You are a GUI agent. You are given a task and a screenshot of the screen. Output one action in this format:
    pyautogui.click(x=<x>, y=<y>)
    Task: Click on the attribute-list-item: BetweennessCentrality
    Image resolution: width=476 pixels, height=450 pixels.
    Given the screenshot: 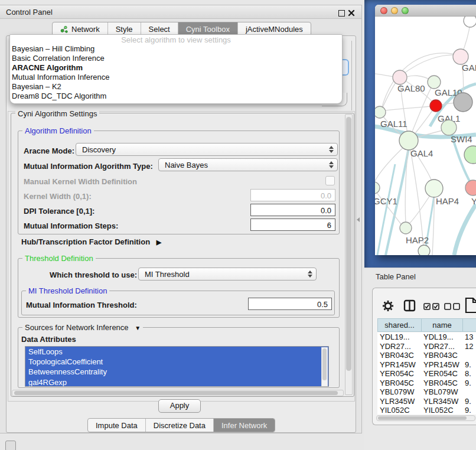 What is the action you would take?
    pyautogui.click(x=177, y=372)
    